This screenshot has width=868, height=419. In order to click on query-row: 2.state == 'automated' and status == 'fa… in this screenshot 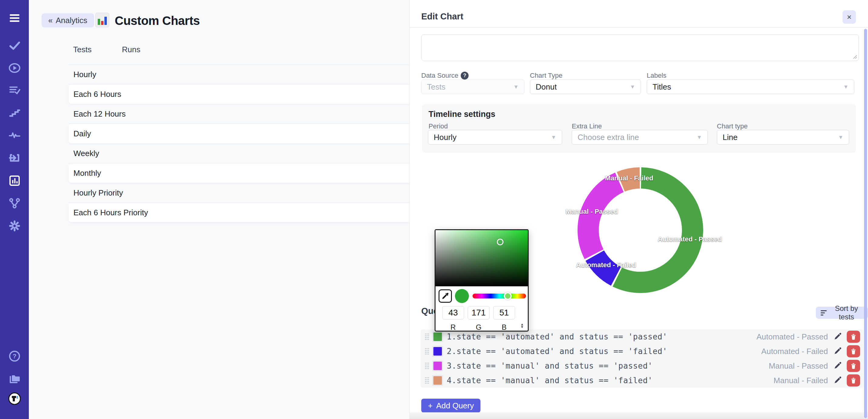, I will do `click(642, 351)`.